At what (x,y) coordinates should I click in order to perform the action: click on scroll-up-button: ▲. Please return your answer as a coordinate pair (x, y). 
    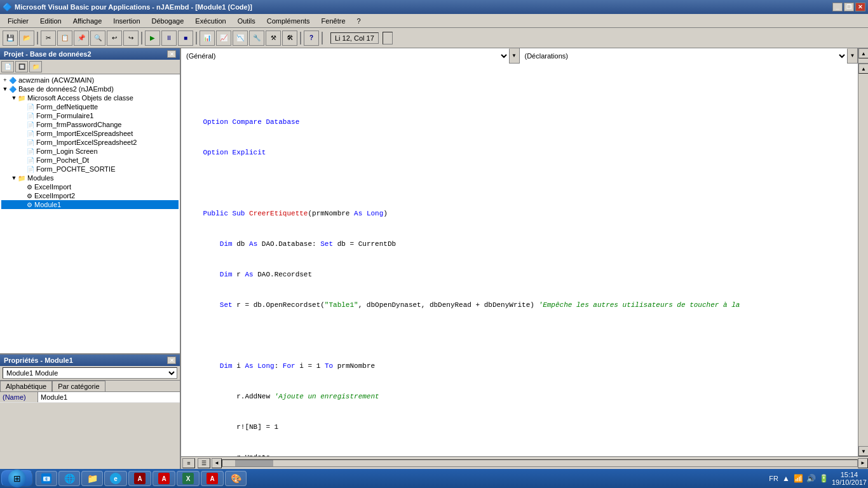
    Looking at the image, I should click on (863, 53).